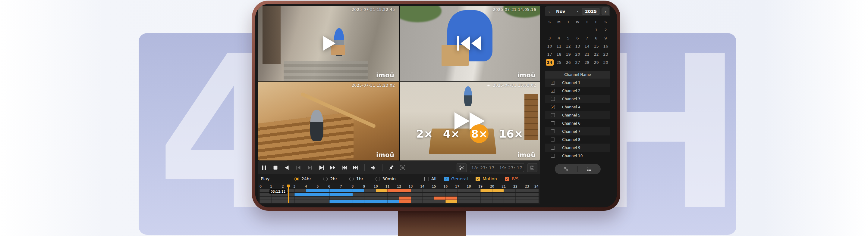 The height and width of the screenshot is (236, 868). Describe the element at coordinates (550, 46) in the screenshot. I see `calendar-date: 10` at that location.